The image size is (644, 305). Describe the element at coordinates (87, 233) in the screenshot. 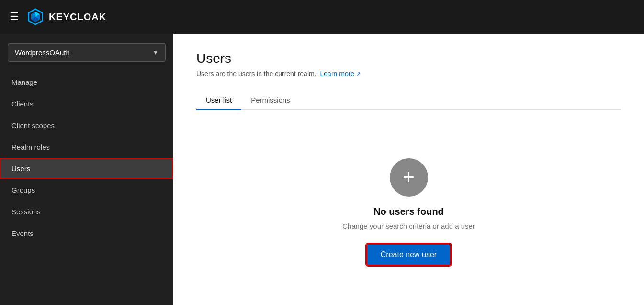

I see `sidebar-item-events: Events` at that location.